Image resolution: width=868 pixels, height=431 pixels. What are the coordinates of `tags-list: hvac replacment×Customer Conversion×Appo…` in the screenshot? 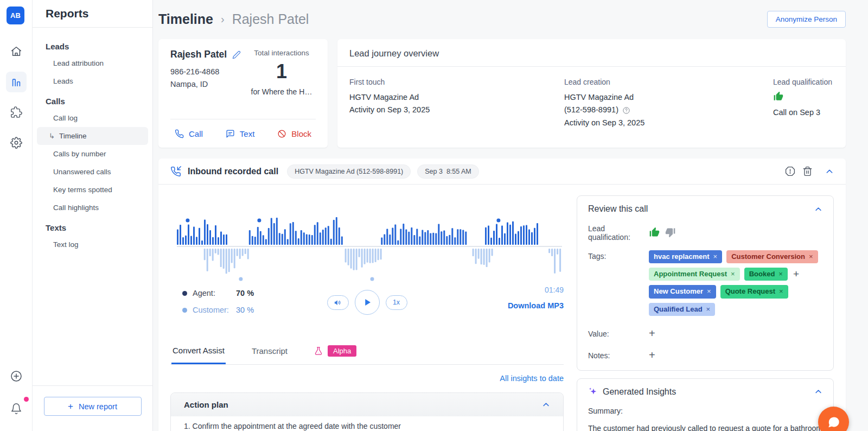 It's located at (736, 283).